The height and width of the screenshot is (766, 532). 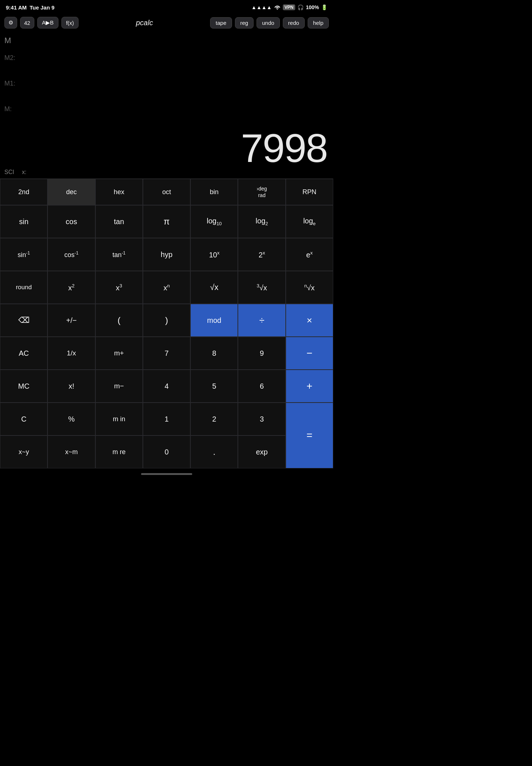 What do you see at coordinates (262, 222) in the screenshot?
I see `btn-log2: log2` at bounding box center [262, 222].